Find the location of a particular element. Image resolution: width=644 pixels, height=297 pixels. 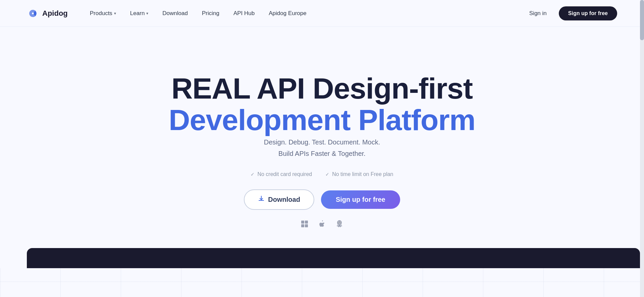

nav-right: Sign in Sign up for free is located at coordinates (571, 13).